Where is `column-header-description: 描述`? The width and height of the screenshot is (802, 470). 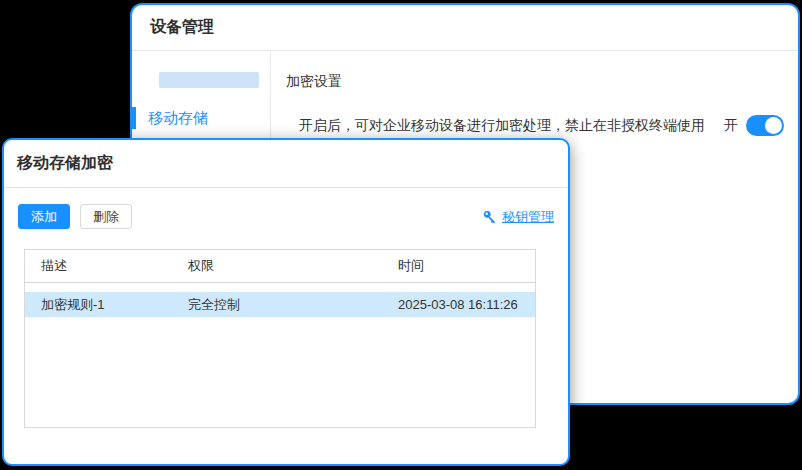 column-header-description: 描述 is located at coordinates (114, 266).